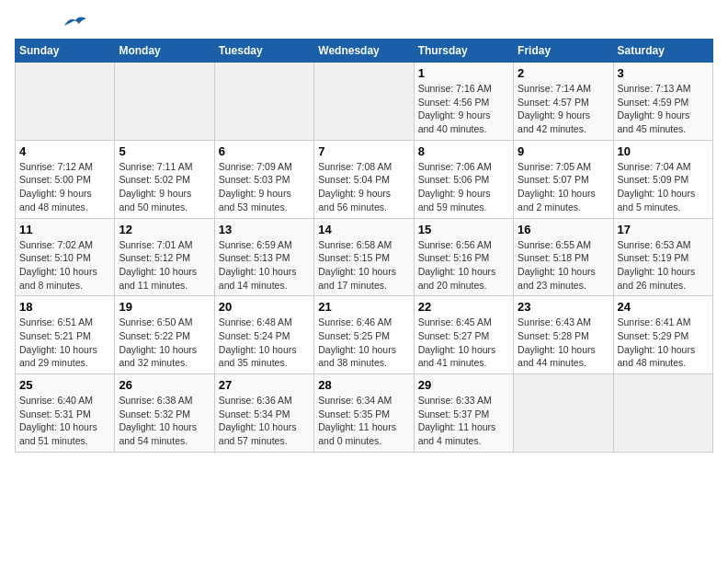  I want to click on day-number: 29, so click(463, 385).